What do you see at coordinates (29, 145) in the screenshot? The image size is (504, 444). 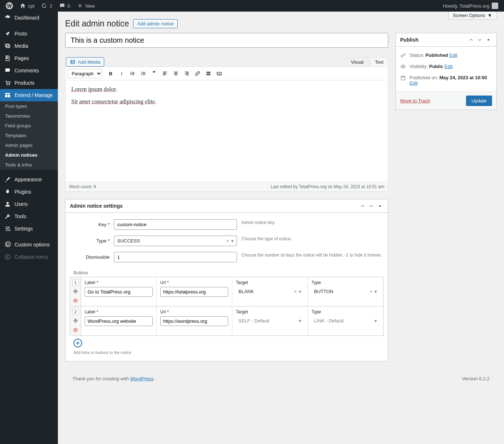 I see `submenu-admin-pages: Admin pages` at bounding box center [29, 145].